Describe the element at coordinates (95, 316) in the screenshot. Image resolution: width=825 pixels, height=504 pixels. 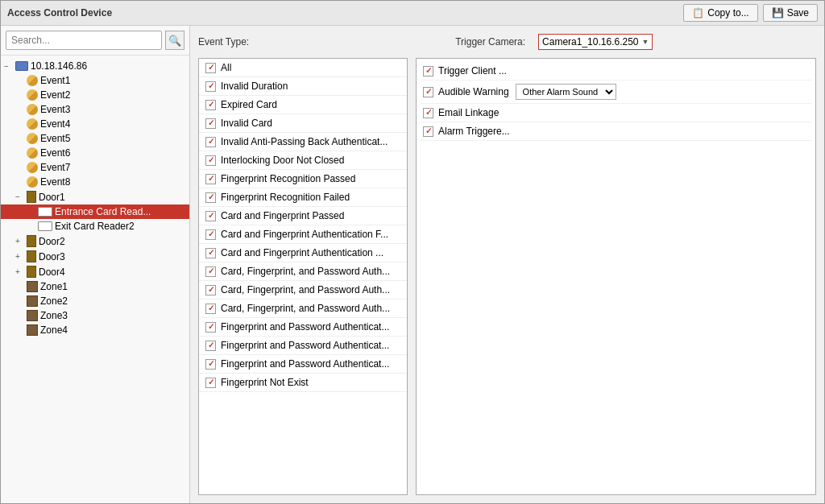
I see `tree-item-zone3: Zone3` at that location.